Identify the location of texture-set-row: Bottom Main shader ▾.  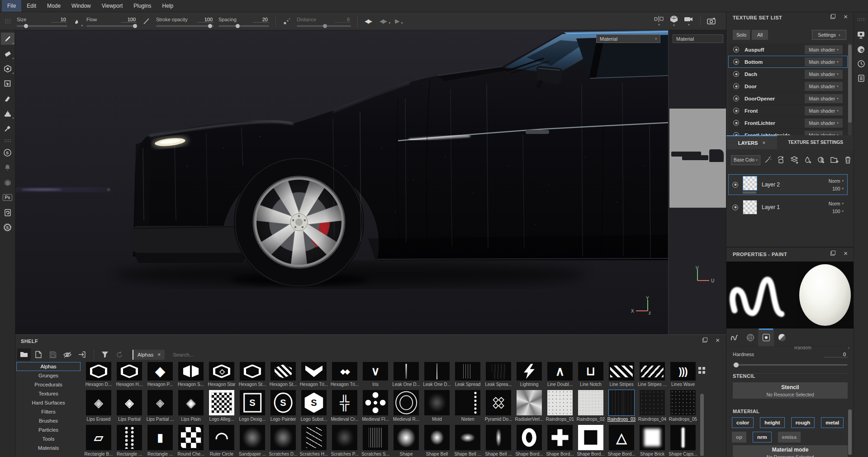
(788, 62).